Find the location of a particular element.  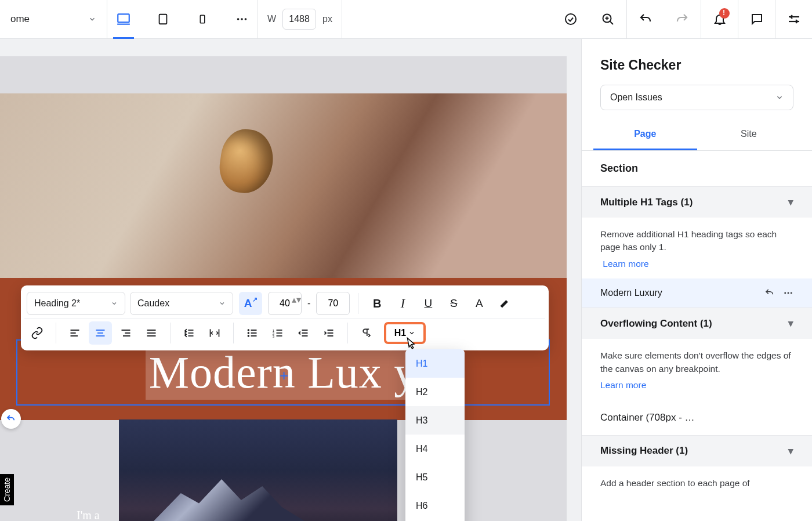

stepper-icon: ▴▾ is located at coordinates (296, 303).